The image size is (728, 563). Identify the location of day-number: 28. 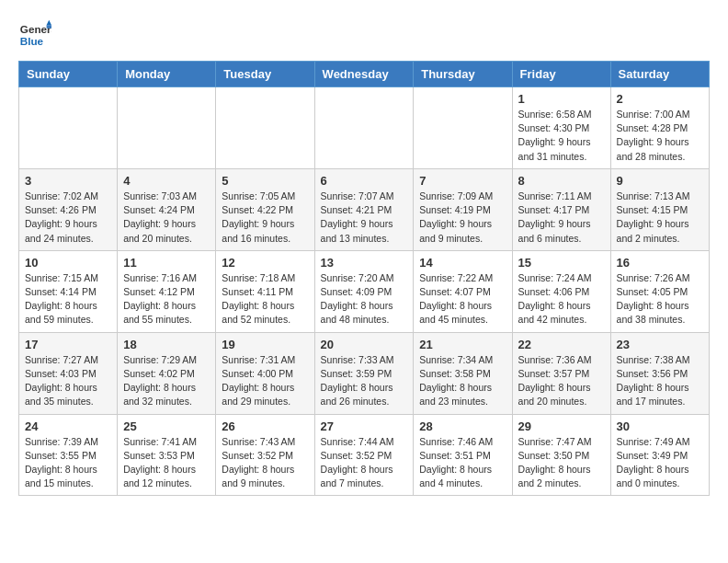
(462, 427).